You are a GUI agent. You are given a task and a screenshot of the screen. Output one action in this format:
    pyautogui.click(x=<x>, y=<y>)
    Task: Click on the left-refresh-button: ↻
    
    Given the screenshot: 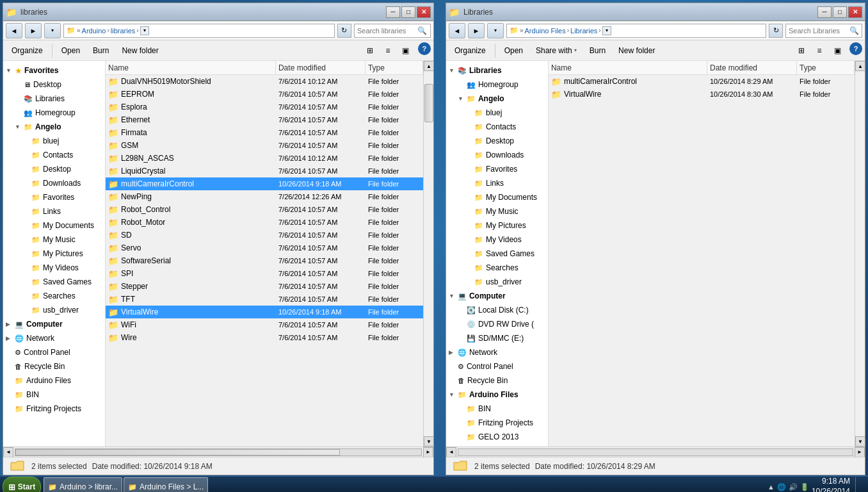 What is the action you would take?
    pyautogui.click(x=344, y=31)
    